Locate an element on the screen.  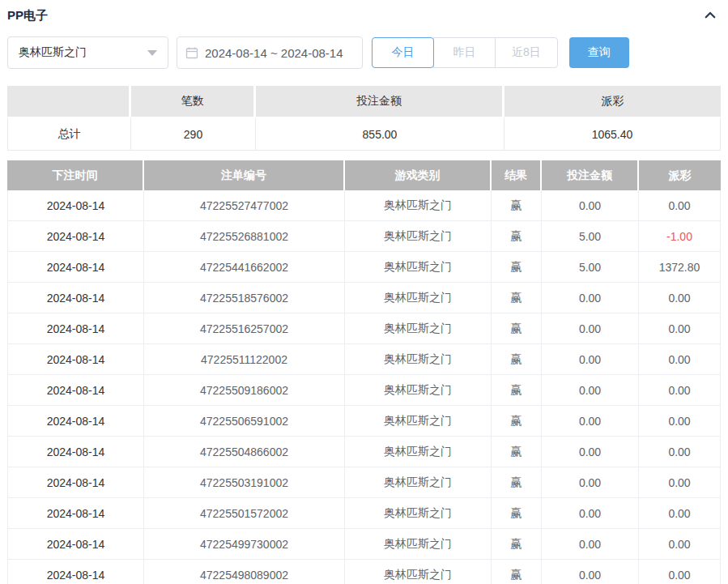
query-button: 查询 is located at coordinates (599, 53).